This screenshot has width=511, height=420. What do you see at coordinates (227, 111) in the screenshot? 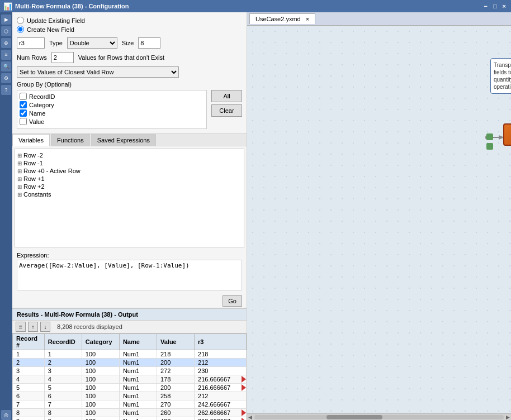
I see `clear-button: Clear` at bounding box center [227, 111].